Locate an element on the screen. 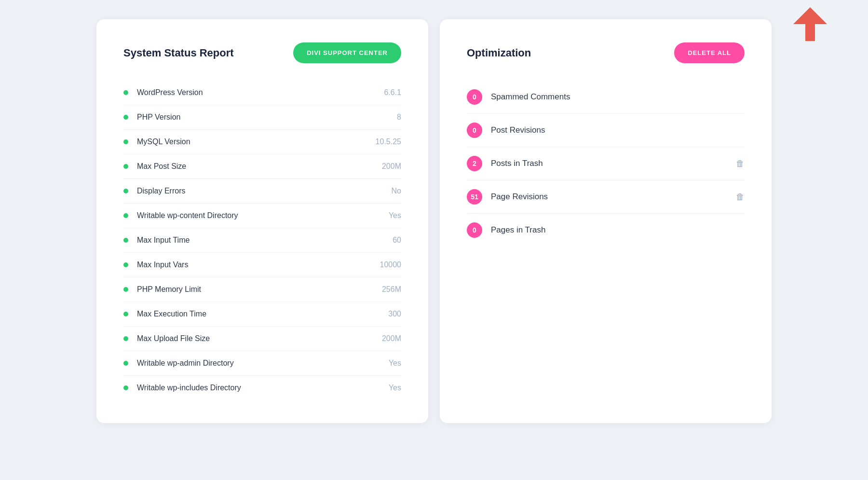 The width and height of the screenshot is (868, 480). optimization-item: 51 Page Revisions 🗑 is located at coordinates (606, 197).